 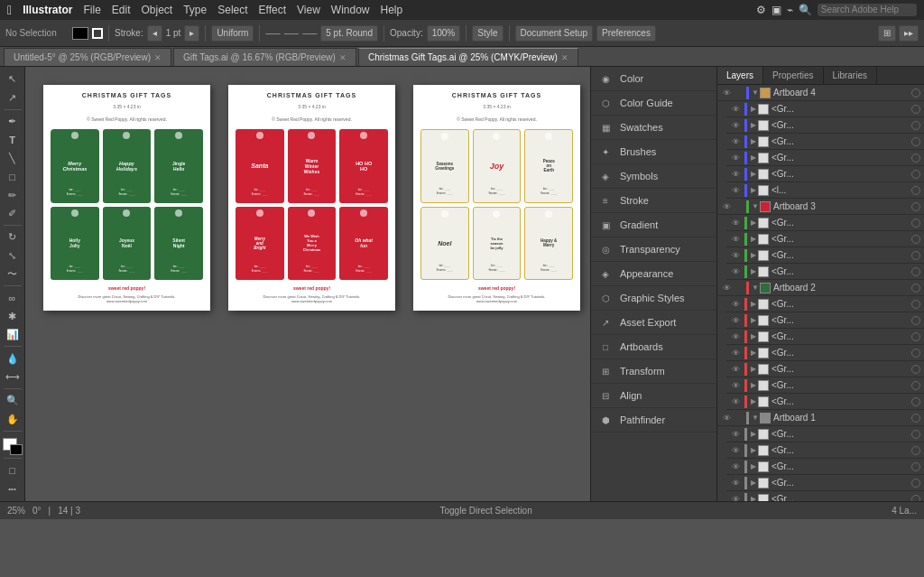 I want to click on target-ab1, so click(x=916, y=418).